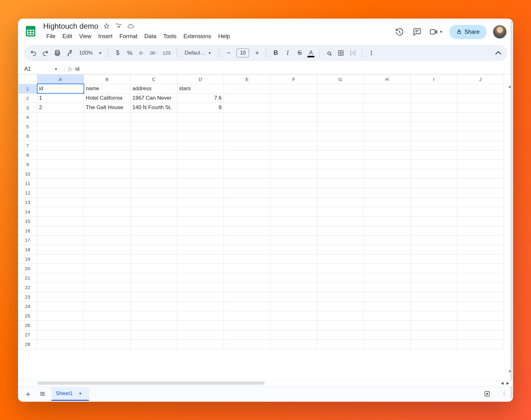 This screenshot has width=531, height=420. Describe the element at coordinates (503, 394) in the screenshot. I see `side-panel-toggle: 〈` at that location.